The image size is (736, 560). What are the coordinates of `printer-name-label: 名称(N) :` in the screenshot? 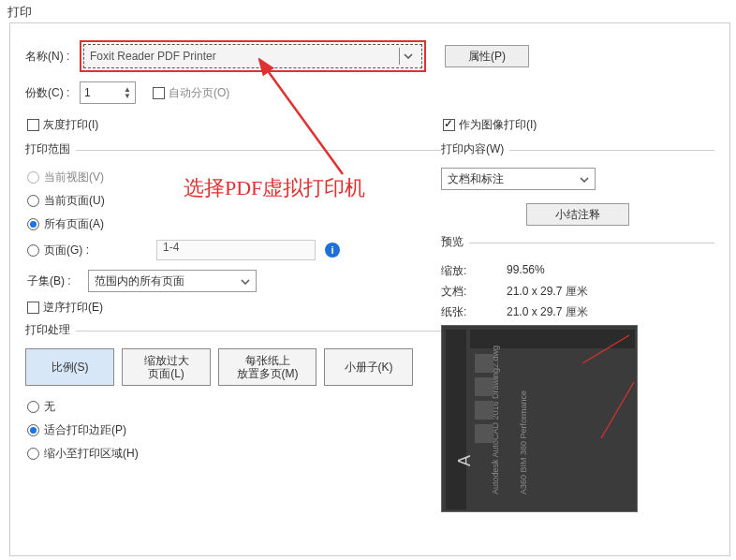 It's located at (52, 56).